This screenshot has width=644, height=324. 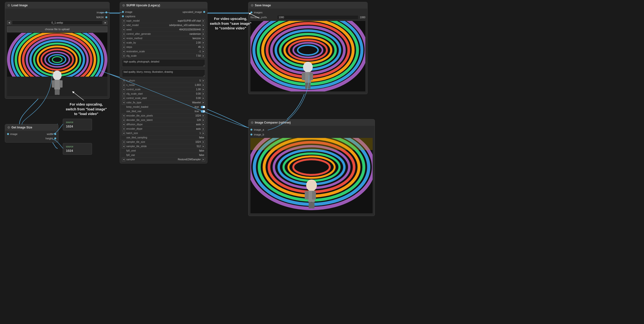 What do you see at coordinates (123, 12) in the screenshot?
I see `supir-image-in-dot` at bounding box center [123, 12].